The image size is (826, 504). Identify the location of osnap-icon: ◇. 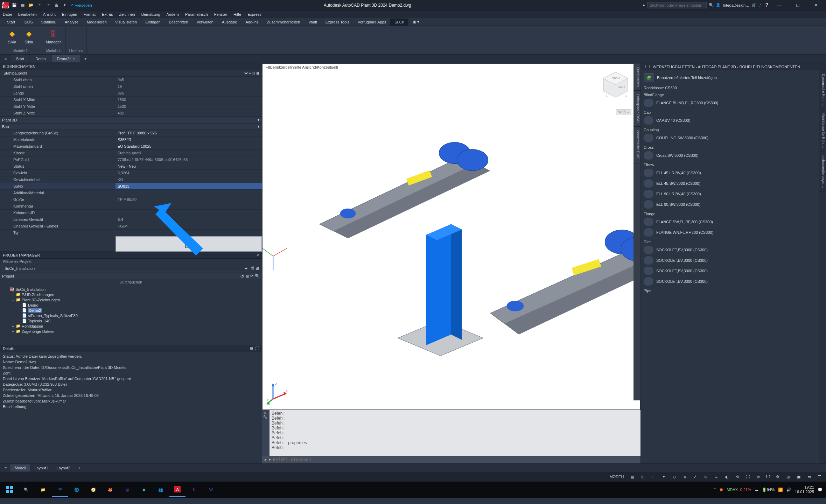
(674, 477).